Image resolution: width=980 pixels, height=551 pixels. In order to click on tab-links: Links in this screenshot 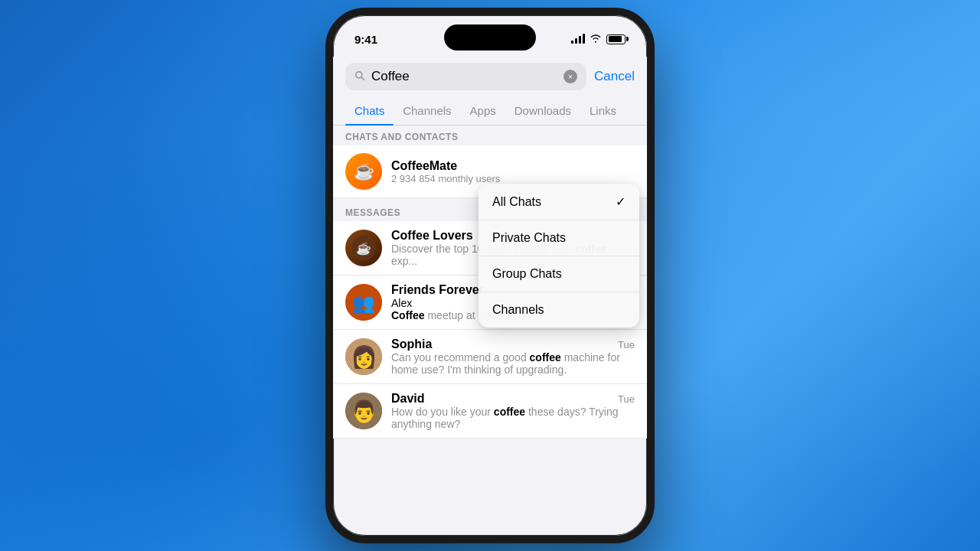, I will do `click(603, 110)`.